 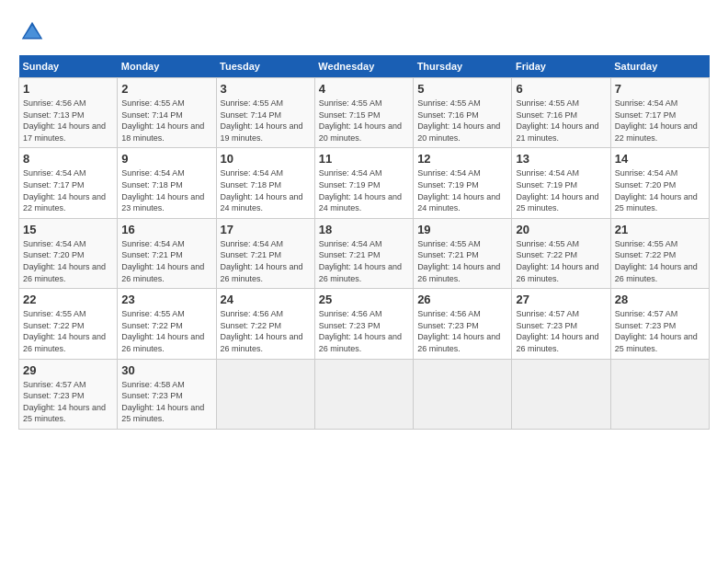 I want to click on day-number: 7, so click(x=660, y=88).